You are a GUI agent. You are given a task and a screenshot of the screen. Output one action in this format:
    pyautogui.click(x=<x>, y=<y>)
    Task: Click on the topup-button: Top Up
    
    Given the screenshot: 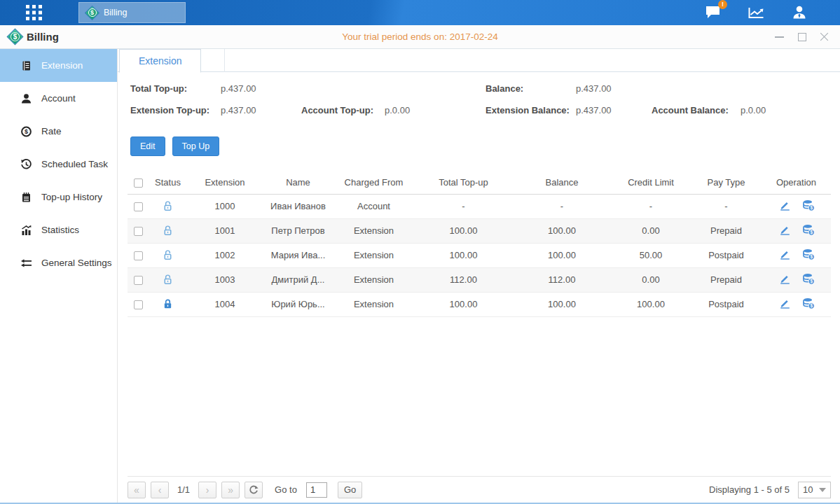 What is the action you would take?
    pyautogui.click(x=196, y=146)
    